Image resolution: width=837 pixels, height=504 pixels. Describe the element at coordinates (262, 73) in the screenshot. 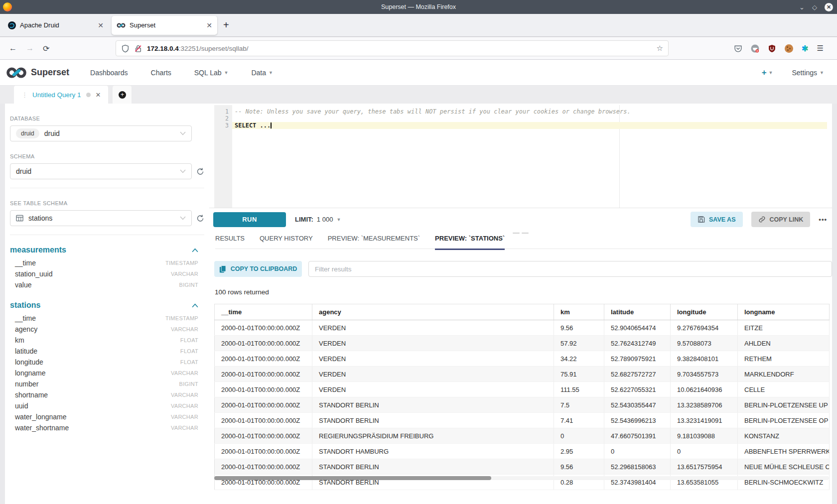

I see `nav-item-data: Data▼` at that location.